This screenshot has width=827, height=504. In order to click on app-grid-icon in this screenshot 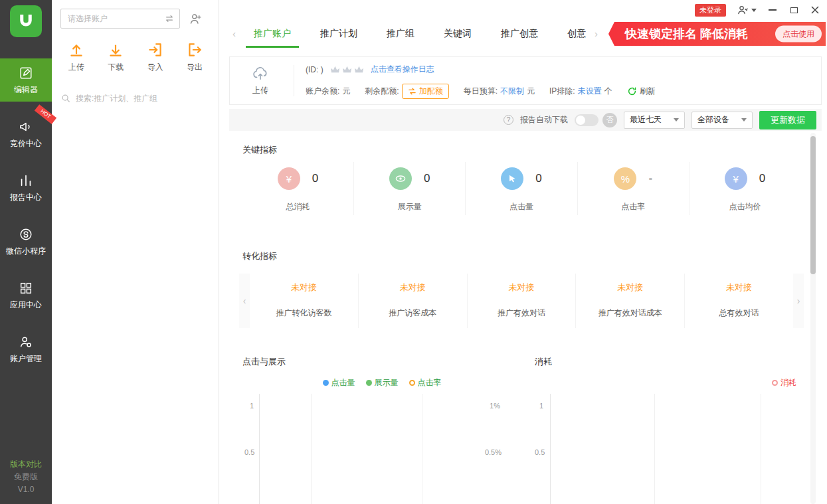, I will do `click(26, 288)`.